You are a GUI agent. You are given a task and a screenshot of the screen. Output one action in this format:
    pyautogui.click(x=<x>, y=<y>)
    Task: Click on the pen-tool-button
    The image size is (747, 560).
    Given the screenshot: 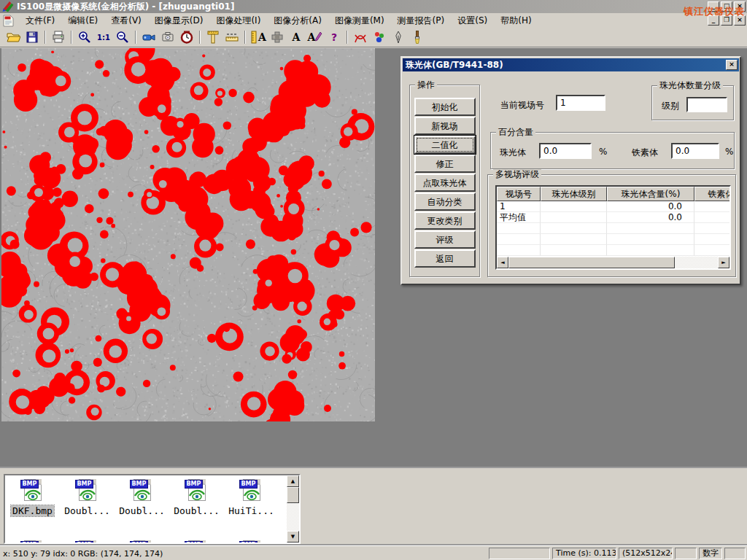 What is the action you would take?
    pyautogui.click(x=398, y=38)
    